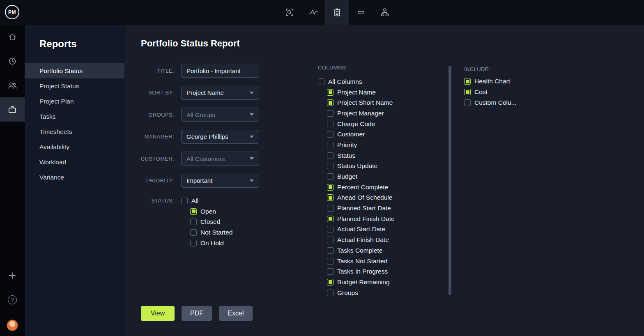 The height and width of the screenshot is (336, 644). I want to click on activity-icon, so click(313, 12).